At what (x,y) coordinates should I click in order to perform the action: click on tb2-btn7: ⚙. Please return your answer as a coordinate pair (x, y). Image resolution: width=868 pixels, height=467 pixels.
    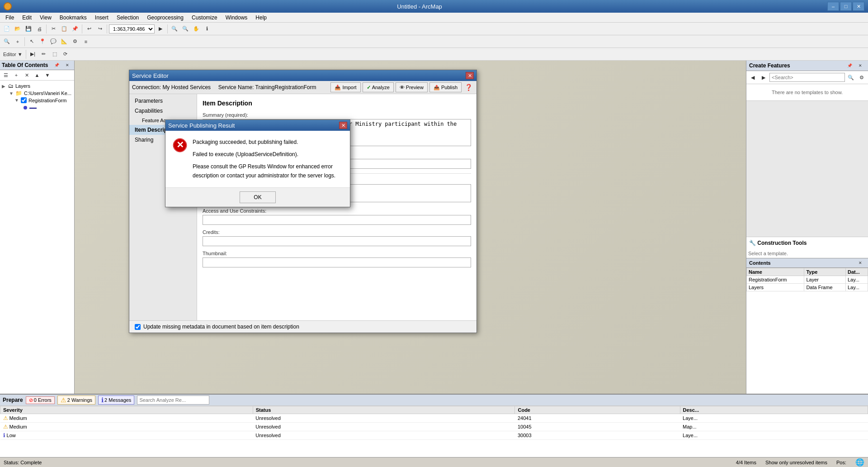
    Looking at the image, I should click on (75, 42).